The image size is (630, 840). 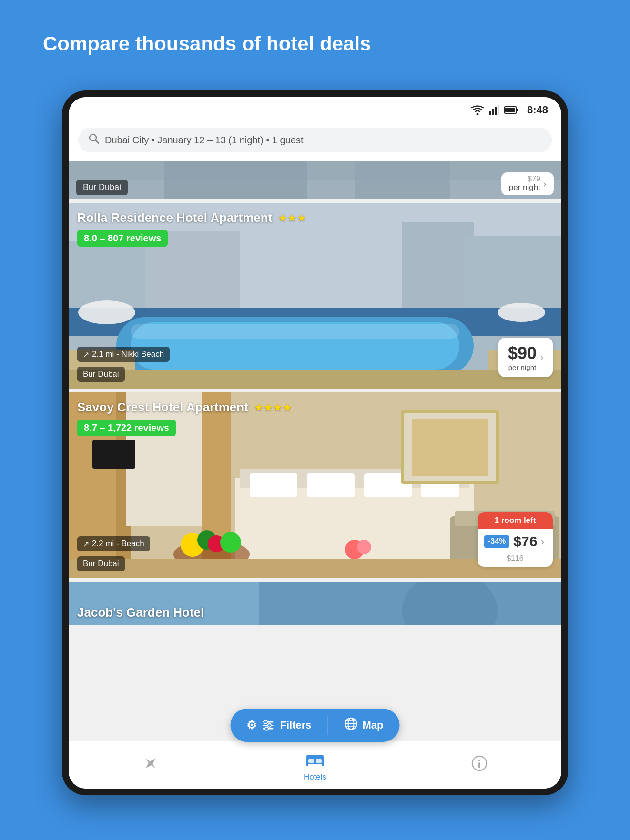 What do you see at coordinates (315, 180) in the screenshot?
I see `partial-top-card: Bur Dubai $79 per night ›` at bounding box center [315, 180].